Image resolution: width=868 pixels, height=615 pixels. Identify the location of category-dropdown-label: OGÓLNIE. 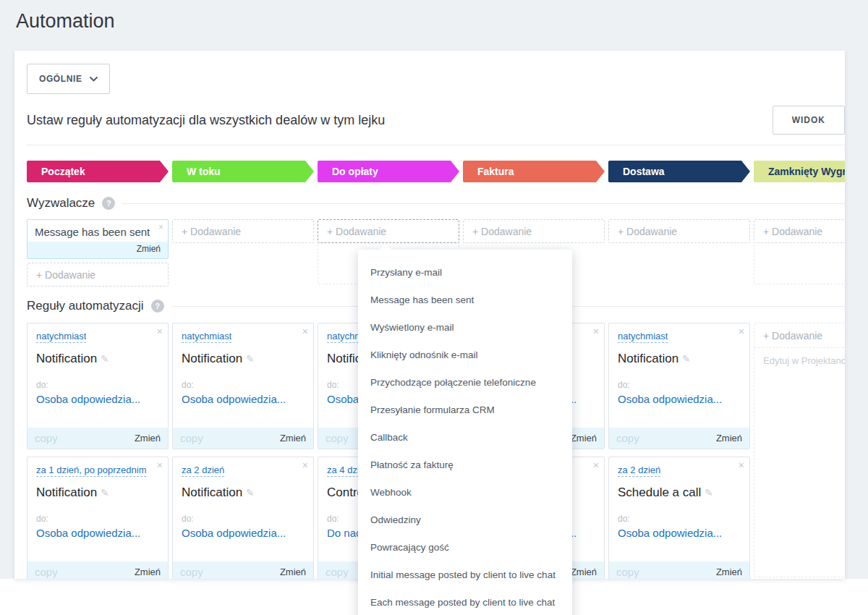
(61, 79).